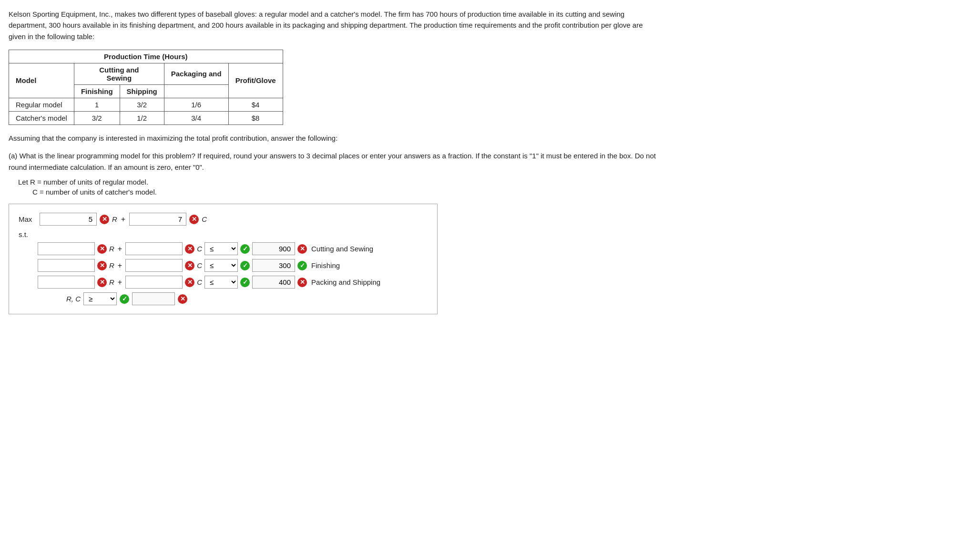 The width and height of the screenshot is (980, 559). I want to click on c1-var-c: C, so click(199, 249).